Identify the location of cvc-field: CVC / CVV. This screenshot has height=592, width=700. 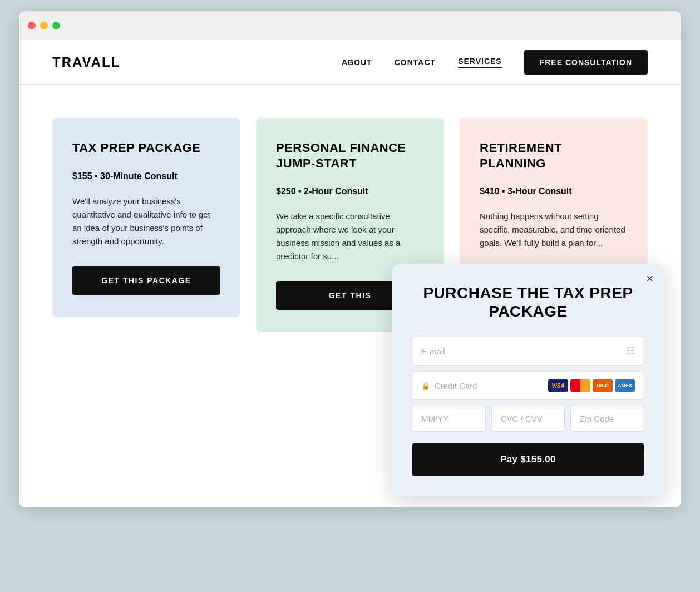
(529, 418).